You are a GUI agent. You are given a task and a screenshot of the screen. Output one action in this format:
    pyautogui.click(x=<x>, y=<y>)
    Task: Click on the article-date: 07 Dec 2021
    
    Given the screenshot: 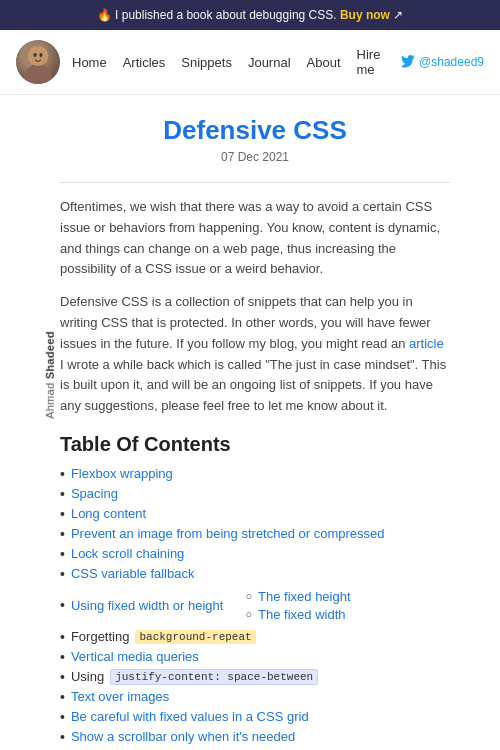 What is the action you would take?
    pyautogui.click(x=255, y=157)
    